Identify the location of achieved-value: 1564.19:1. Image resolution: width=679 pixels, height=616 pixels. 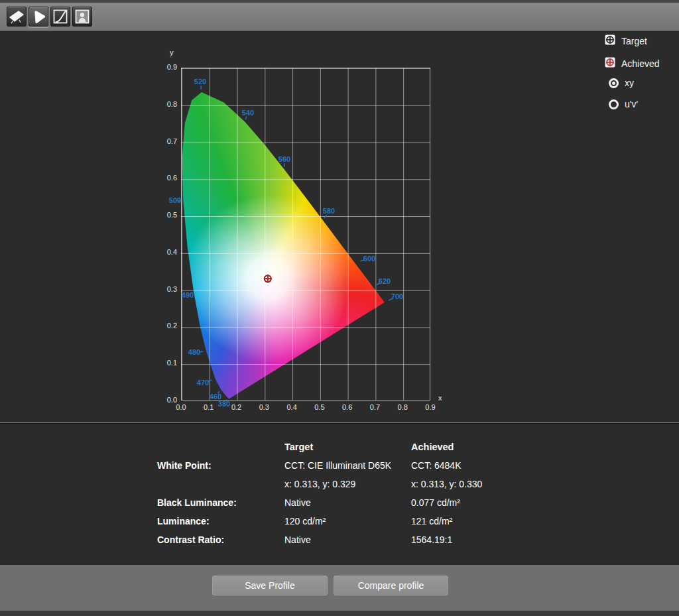
(477, 540).